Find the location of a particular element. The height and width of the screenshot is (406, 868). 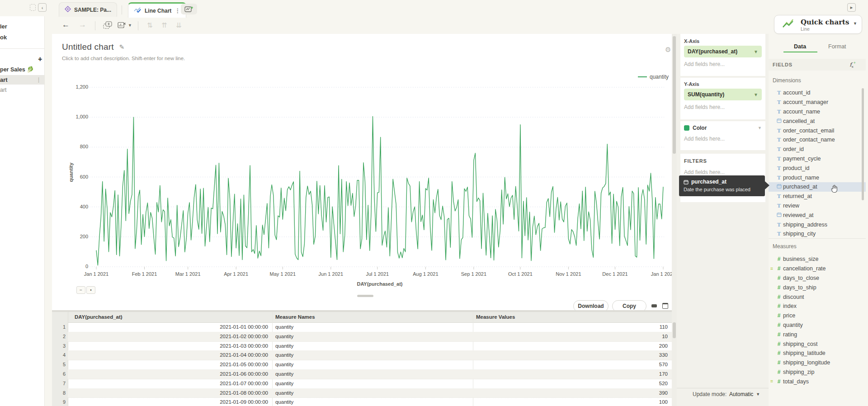

update-mode-select: Automatic ▼ is located at coordinates (745, 394).